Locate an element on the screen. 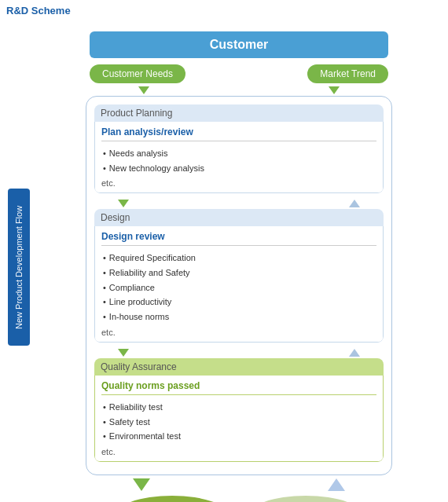 The height and width of the screenshot is (502, 448). section-inner-planning: Plan analysis/review Needs analysis New … is located at coordinates (239, 157).